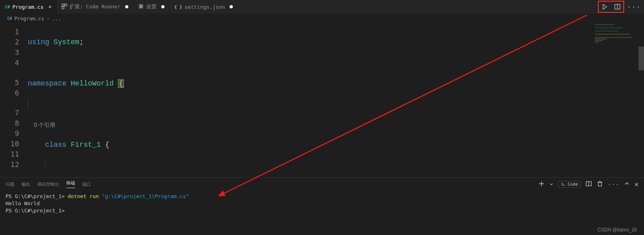 The height and width of the screenshot is (235, 644). Describe the element at coordinates (589, 185) in the screenshot. I see `split-terminal-button` at that location.